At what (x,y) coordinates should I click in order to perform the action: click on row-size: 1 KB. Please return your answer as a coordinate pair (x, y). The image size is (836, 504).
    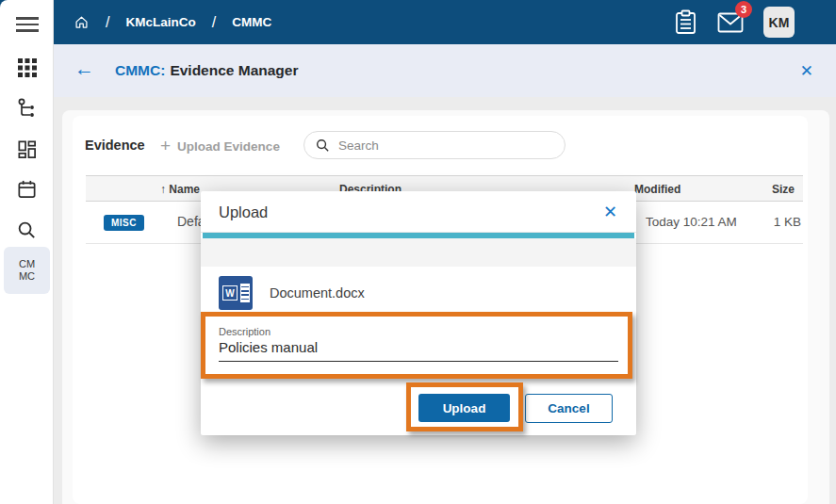
    Looking at the image, I should click on (788, 222).